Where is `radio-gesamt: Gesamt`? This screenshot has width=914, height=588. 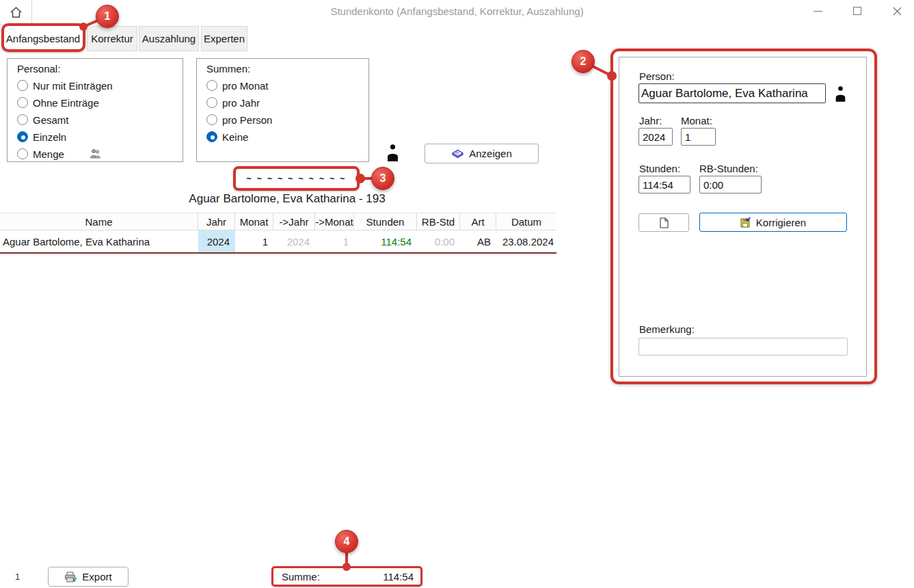 radio-gesamt: Gesamt is located at coordinates (43, 120).